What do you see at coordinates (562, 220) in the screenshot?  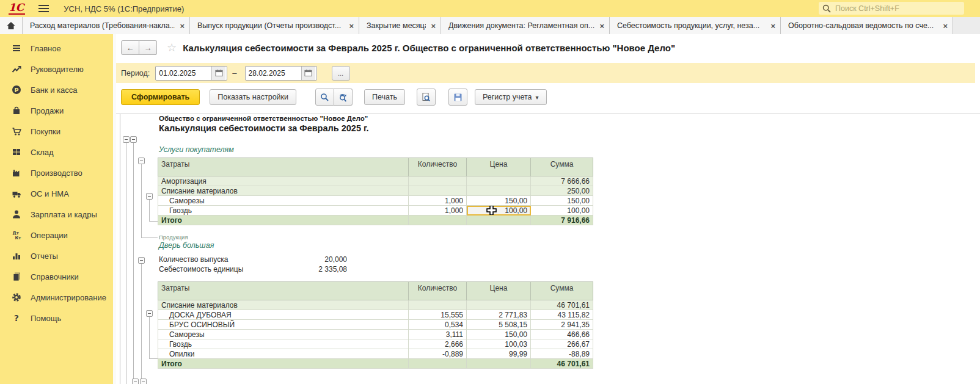 I see `cell: 7 916,66` at bounding box center [562, 220].